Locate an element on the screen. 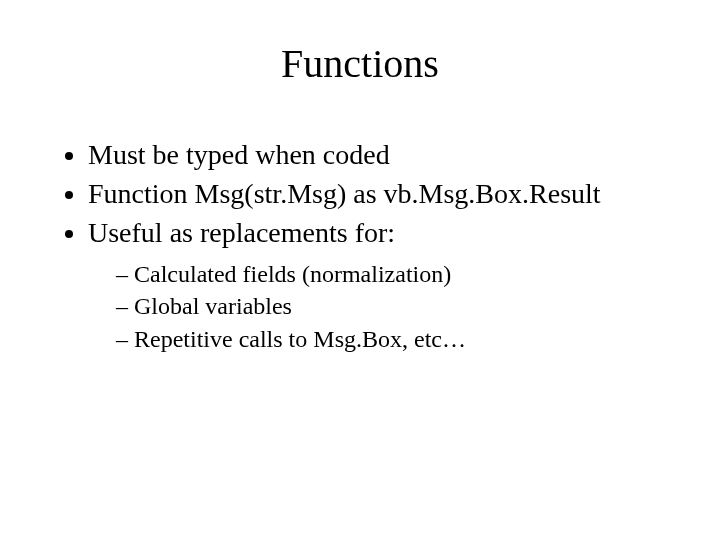 Image resolution: width=720 pixels, height=540 pixels. sub-bullet-item: Calculated fields (normalization) is located at coordinates (393, 274).